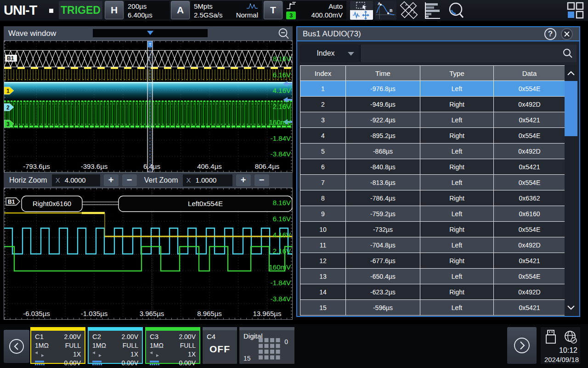 This screenshot has width=588, height=368. What do you see at coordinates (115, 345) in the screenshot?
I see `channel2-card: C22.00V 1MΩFULL 1X 0.00V` at bounding box center [115, 345].